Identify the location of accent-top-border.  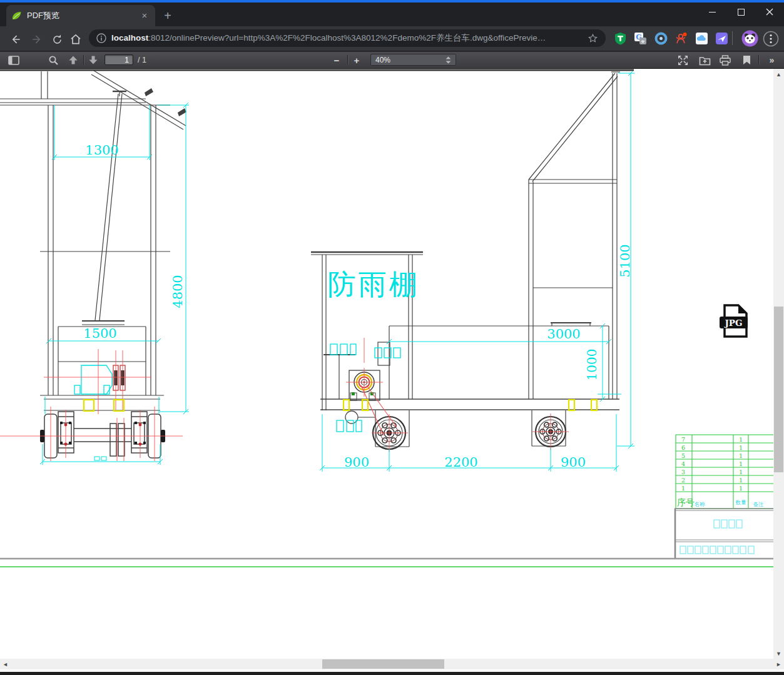
(392, 1).